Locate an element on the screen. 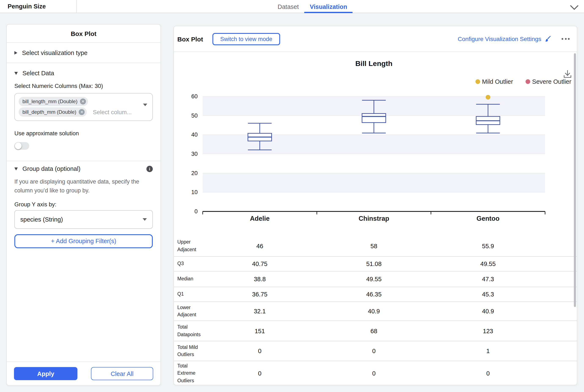 Image resolution: width=584 pixels, height=392 pixels. approx-label: Use approximate solution is located at coordinates (84, 134).